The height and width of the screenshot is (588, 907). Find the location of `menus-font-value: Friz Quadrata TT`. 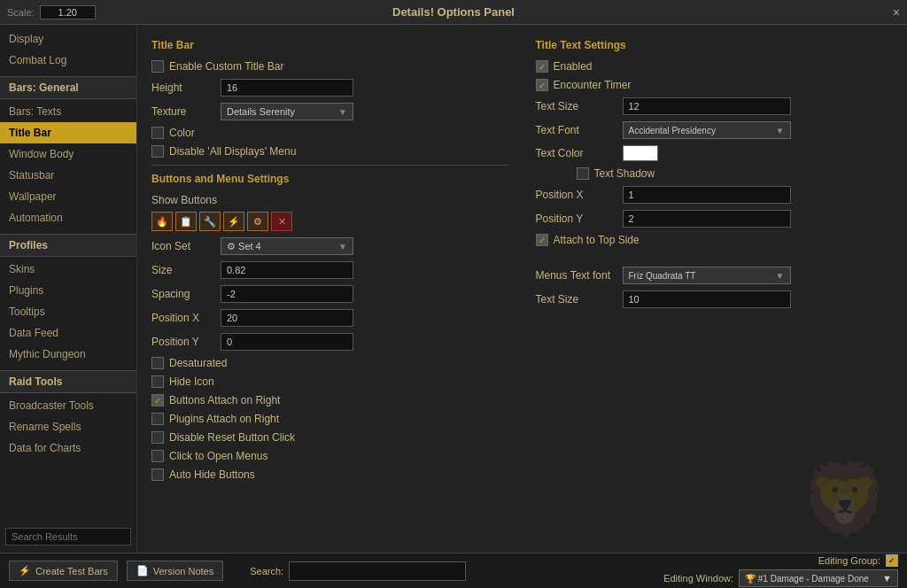

menus-font-value: Friz Quadrata TT is located at coordinates (663, 276).